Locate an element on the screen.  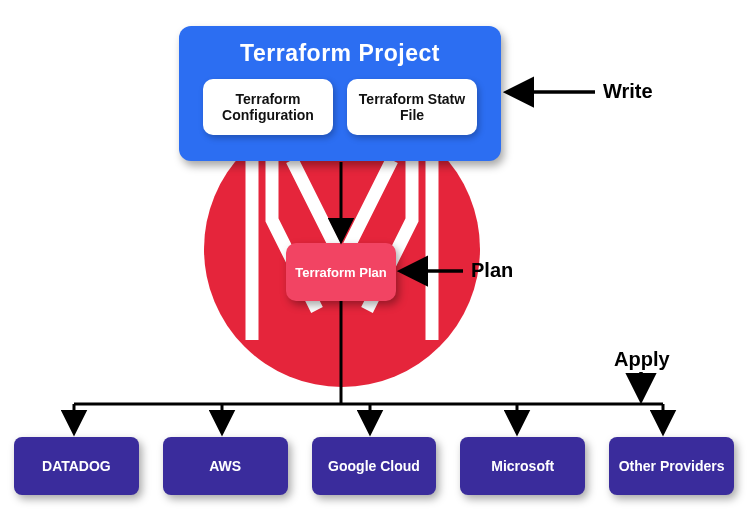
label-write: Write is located at coordinates (628, 92).